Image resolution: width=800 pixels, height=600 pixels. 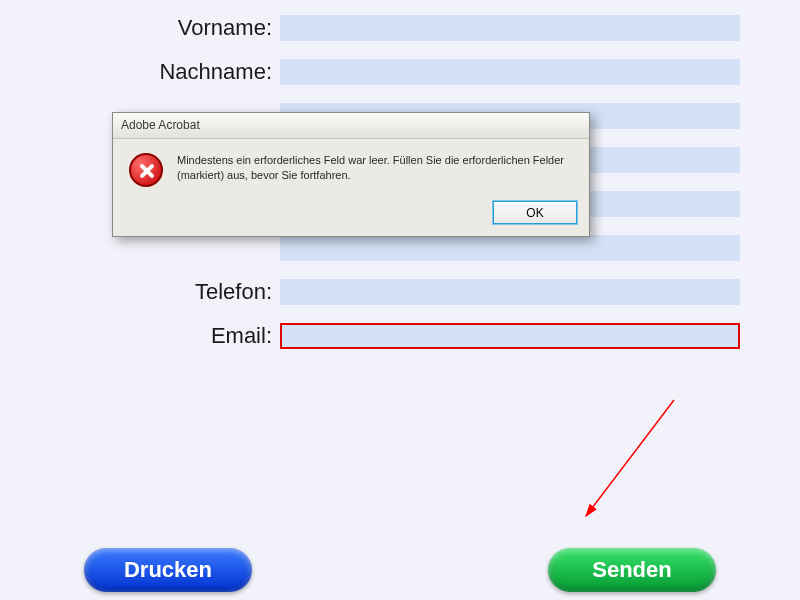 I want to click on label-nachname: Nachname:, so click(x=140, y=72).